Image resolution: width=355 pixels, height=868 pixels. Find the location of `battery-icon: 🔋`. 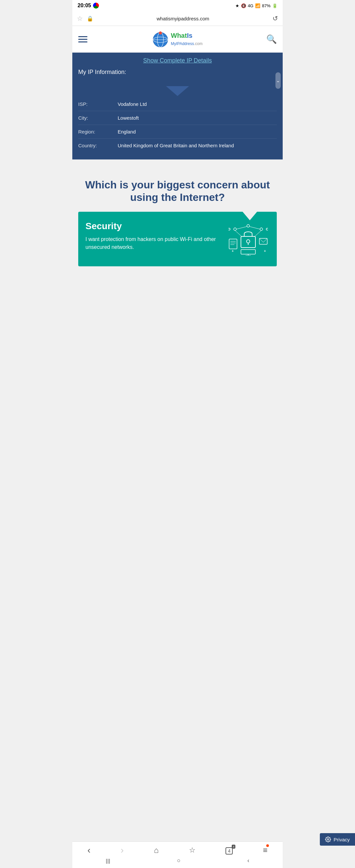

battery-icon: 🔋 is located at coordinates (275, 6).